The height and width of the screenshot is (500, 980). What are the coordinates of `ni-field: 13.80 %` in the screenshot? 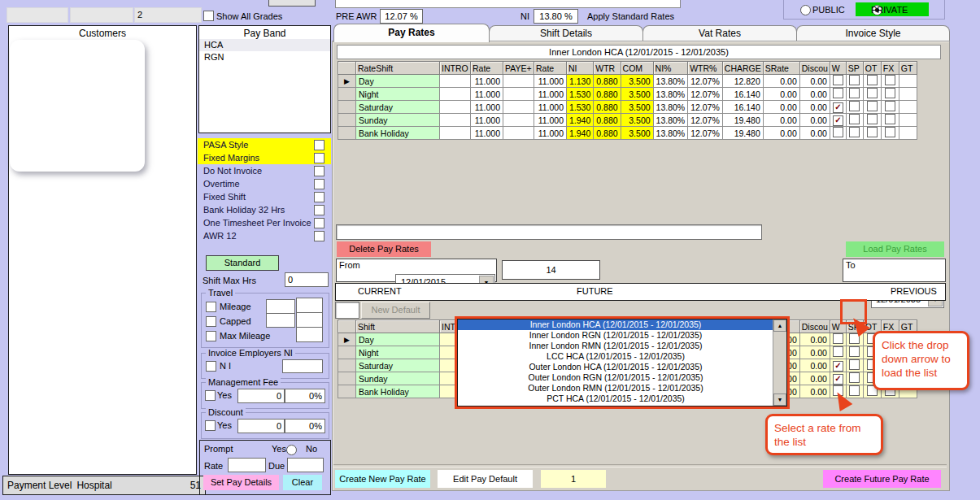 It's located at (556, 16).